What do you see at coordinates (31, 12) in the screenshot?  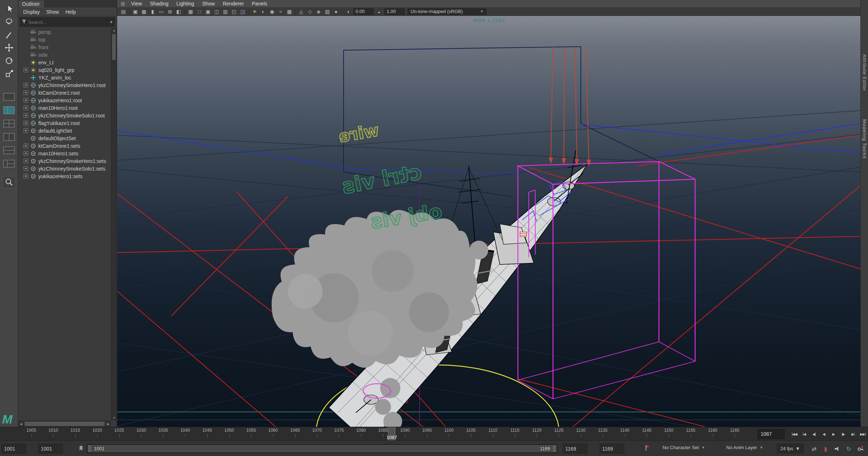 I see `outliner-menu-display: Display` at bounding box center [31, 12].